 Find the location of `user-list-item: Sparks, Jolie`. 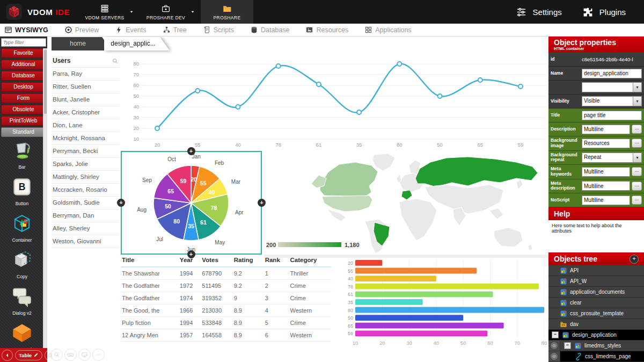

user-list-item: Sparks, Jolie is located at coordinates (86, 164).